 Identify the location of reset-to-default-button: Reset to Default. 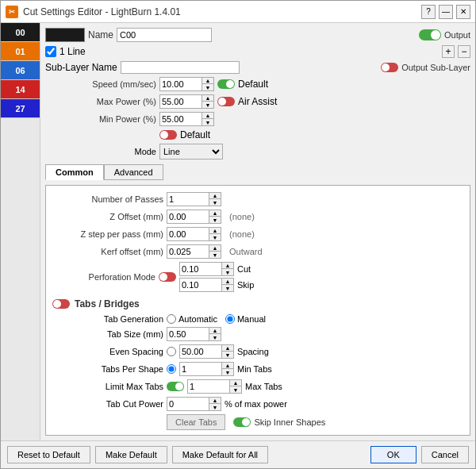
(49, 455).